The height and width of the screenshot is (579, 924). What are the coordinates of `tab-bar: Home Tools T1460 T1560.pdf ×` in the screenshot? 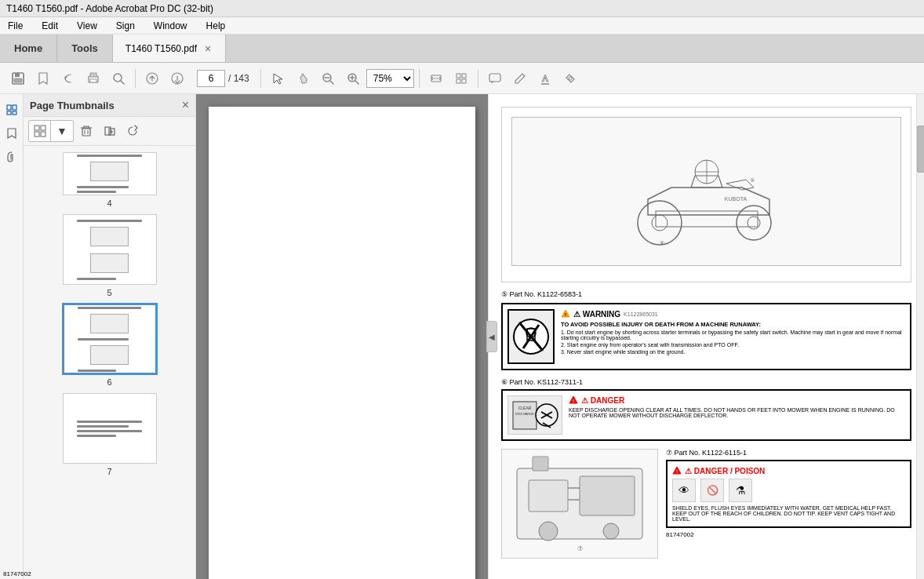 It's located at (462, 49).